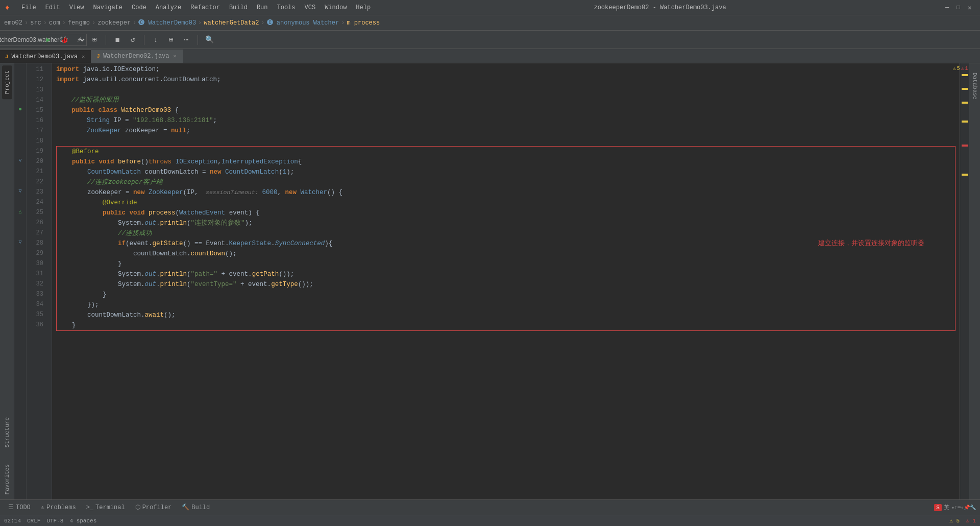  I want to click on favorites-panel-tab: Favorites, so click(7, 479).